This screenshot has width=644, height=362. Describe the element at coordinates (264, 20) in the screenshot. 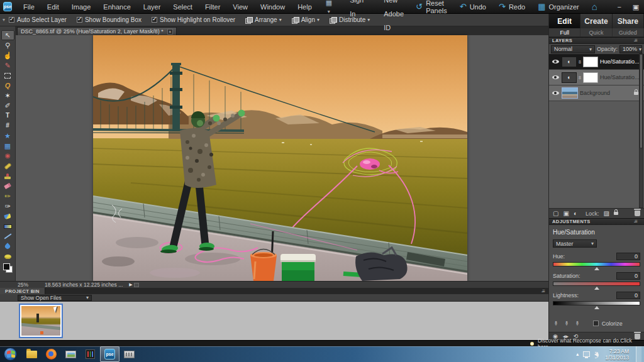

I see `arrange-dropdown: Arrange▾` at that location.